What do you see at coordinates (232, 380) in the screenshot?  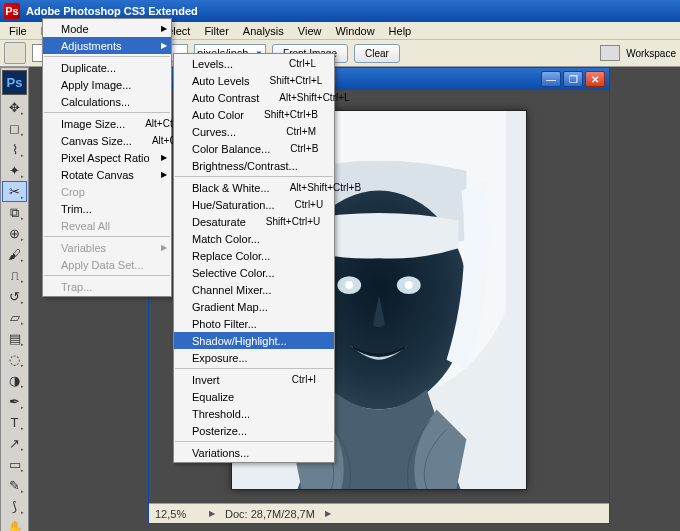 I see `adjustments-menu-label: Invert` at bounding box center [232, 380].